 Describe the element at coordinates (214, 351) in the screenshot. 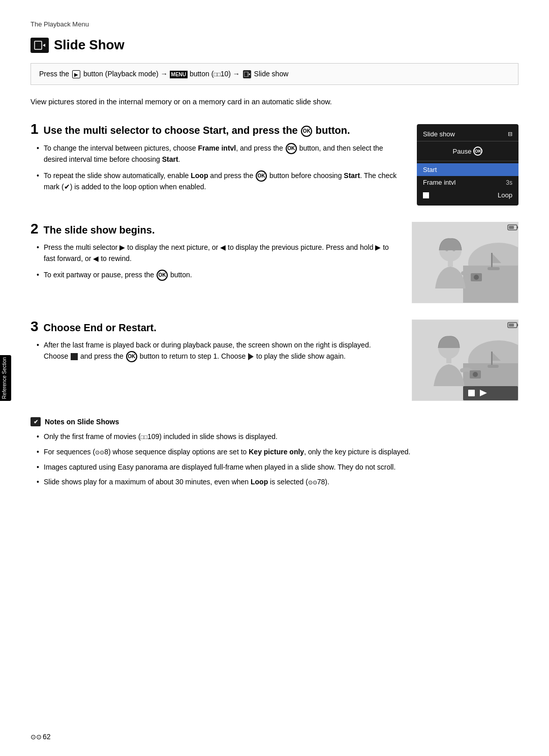

I see `step3-bullets: After the last frame is played back or d…` at that location.